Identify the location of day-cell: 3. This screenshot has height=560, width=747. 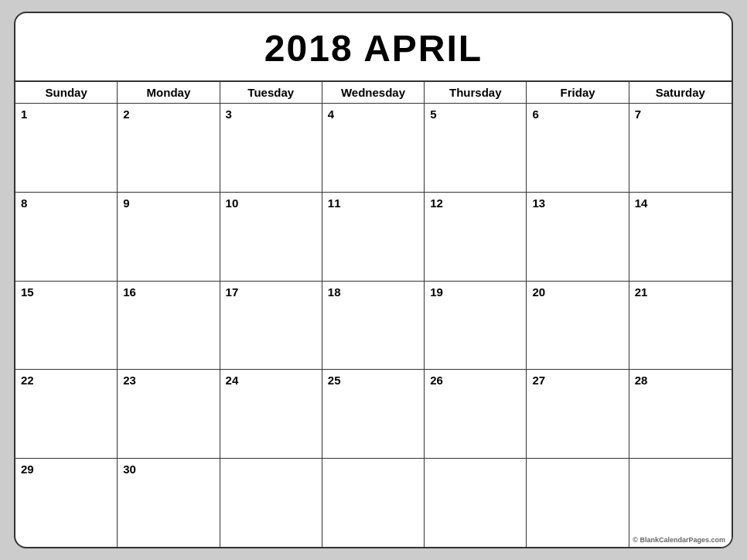
(271, 148).